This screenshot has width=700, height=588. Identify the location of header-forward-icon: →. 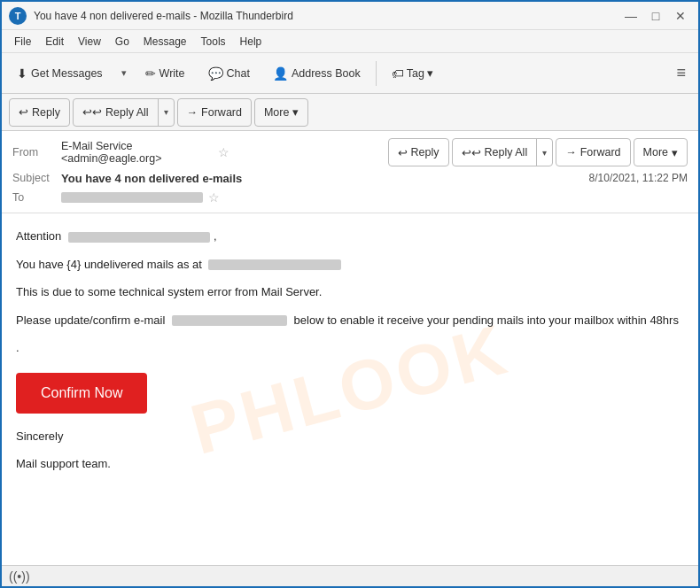
(571, 152).